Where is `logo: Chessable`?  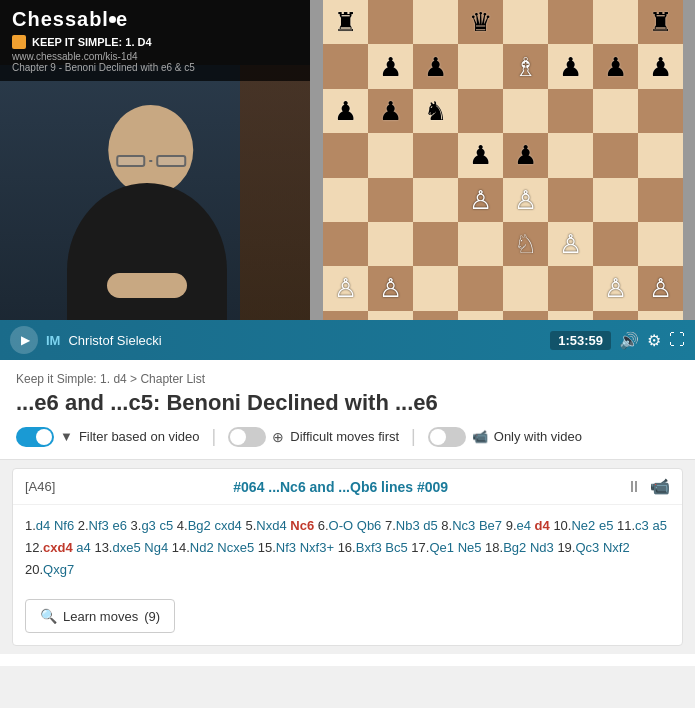
logo: Chessable is located at coordinates (155, 20).